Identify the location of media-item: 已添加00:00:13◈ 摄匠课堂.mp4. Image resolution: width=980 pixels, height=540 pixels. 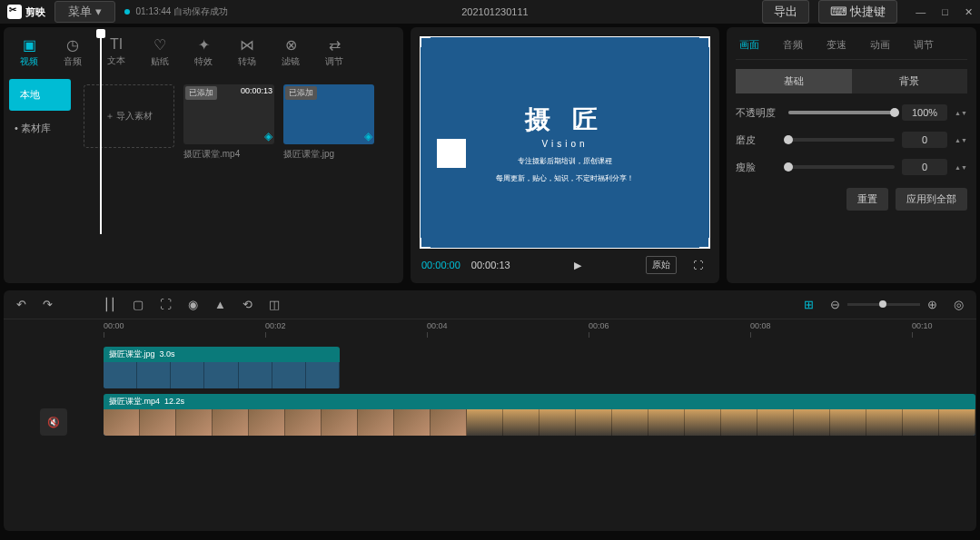
(229, 123).